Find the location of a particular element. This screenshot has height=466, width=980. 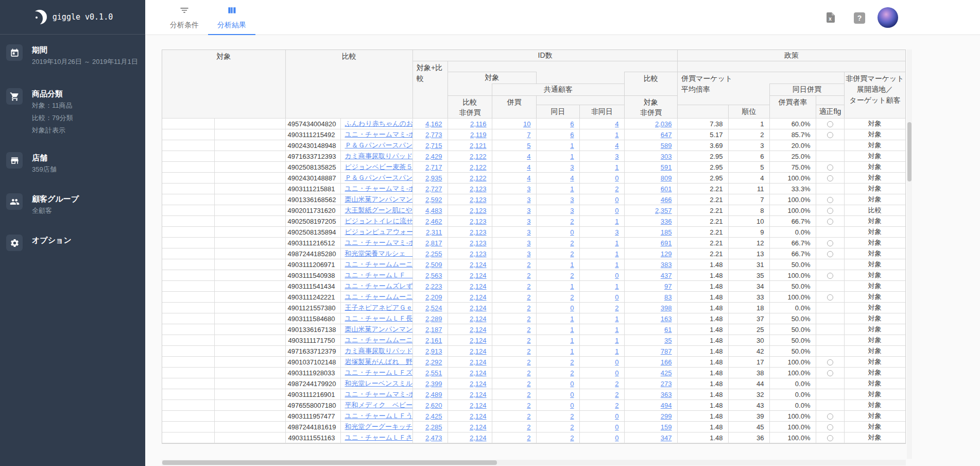

product-name-link: 和光堂グーグーキッチ… is located at coordinates (376, 427).